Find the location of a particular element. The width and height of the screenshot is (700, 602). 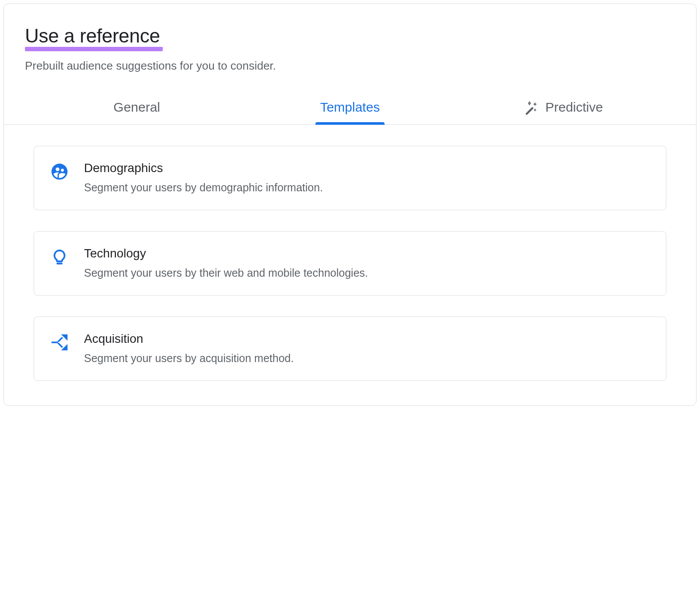

card-body: Acquisition Segment your users by acquis… is located at coordinates (367, 349).